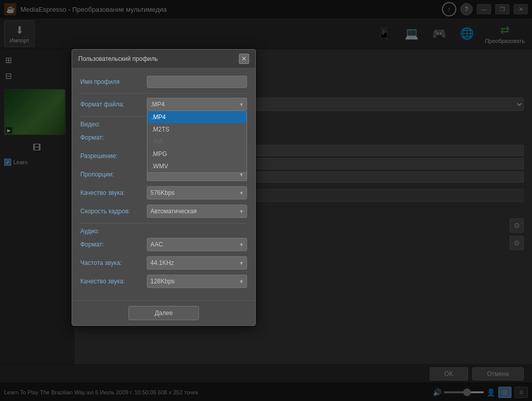 The width and height of the screenshot is (532, 401). I want to click on audio-freq-select-wrapper: 44.1KHz ▼, so click(197, 263).